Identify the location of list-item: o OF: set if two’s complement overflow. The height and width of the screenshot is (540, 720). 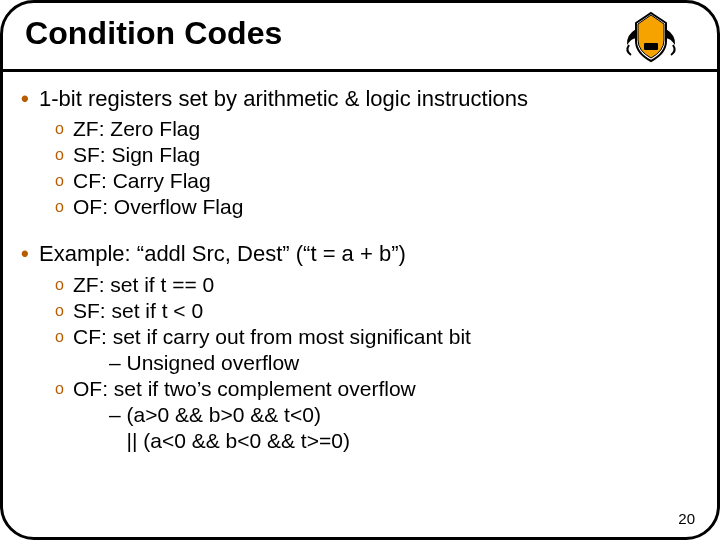
(376, 389).